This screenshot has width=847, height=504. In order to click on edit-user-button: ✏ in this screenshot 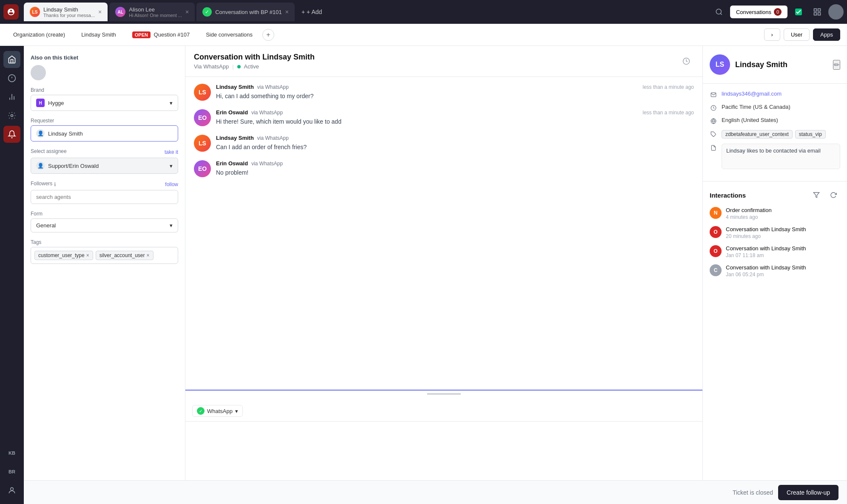, I will do `click(837, 65)`.